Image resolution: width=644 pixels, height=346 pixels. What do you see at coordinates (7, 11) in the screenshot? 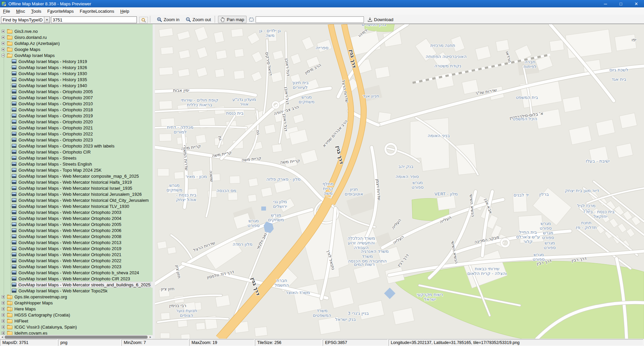
I see `menu-item-file: File` at bounding box center [7, 11].